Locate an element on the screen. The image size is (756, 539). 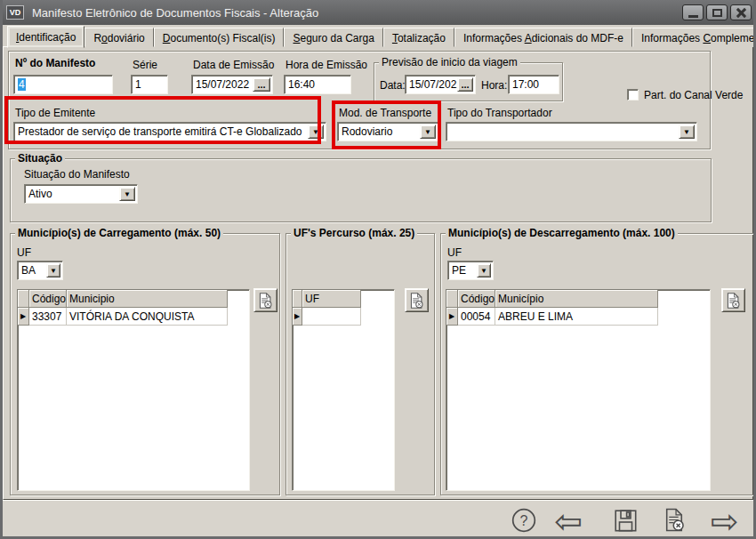
back-arrow-icon: ⇦ is located at coordinates (568, 521).